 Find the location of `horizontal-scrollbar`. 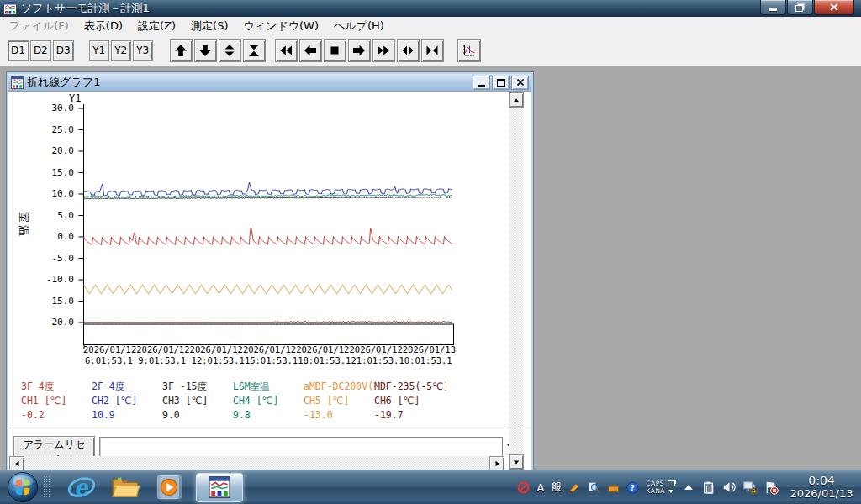

horizontal-scrollbar is located at coordinates (257, 463).